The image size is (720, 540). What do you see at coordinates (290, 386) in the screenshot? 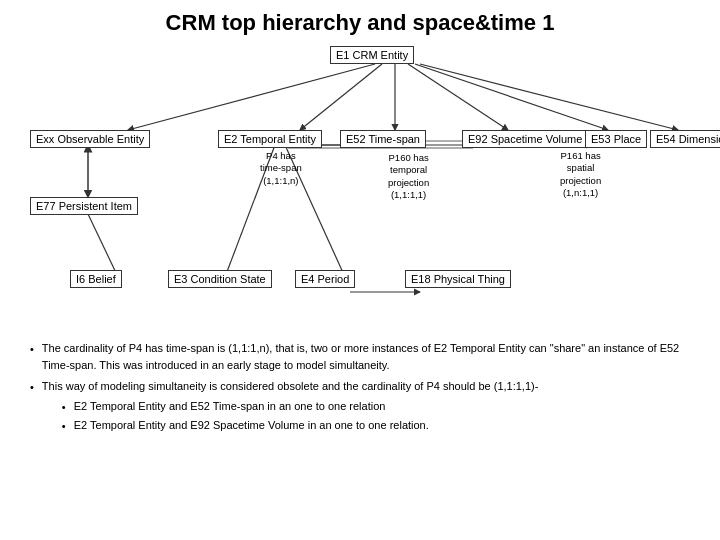
I see `bullet-text-2: This way of modeling simultaneity is con…` at bounding box center [290, 386].